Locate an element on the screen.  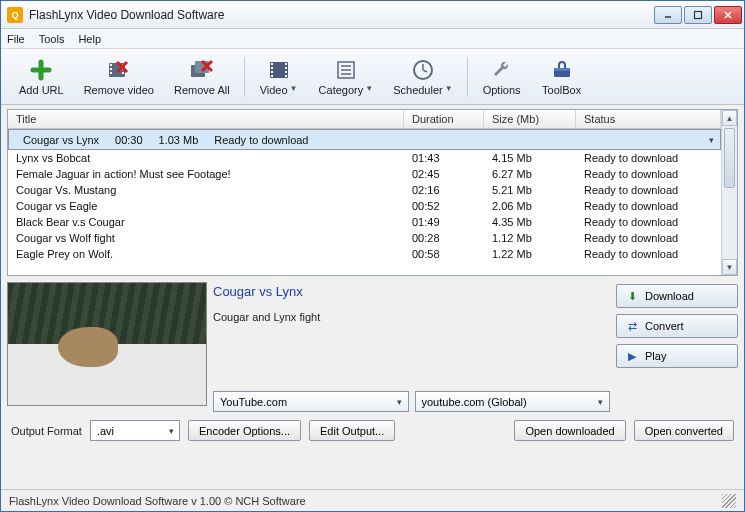
resize-grip-icon is located at coordinates (729, 501).